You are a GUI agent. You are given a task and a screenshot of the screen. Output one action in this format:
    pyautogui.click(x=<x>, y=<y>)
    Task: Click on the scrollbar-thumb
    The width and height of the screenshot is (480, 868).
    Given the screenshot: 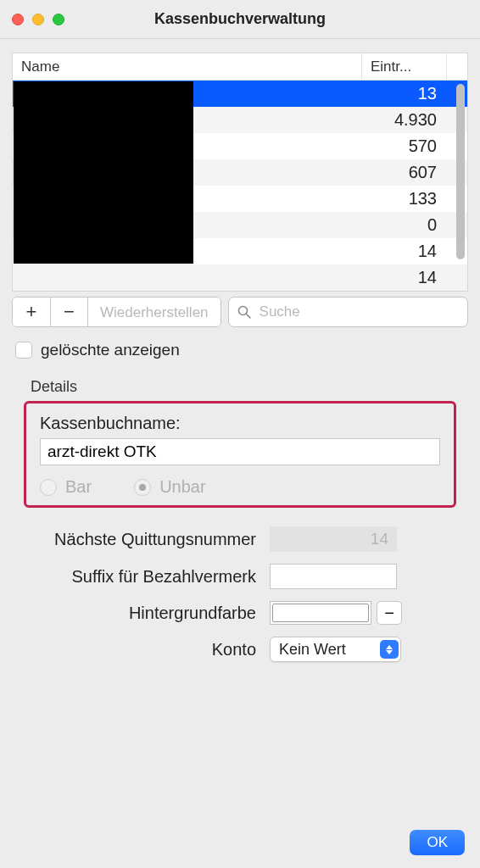 What is the action you would take?
    pyautogui.click(x=460, y=171)
    